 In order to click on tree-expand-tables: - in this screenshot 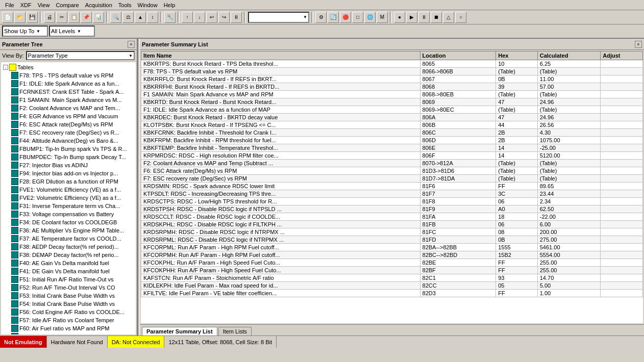, I will do `click(6, 67)`.